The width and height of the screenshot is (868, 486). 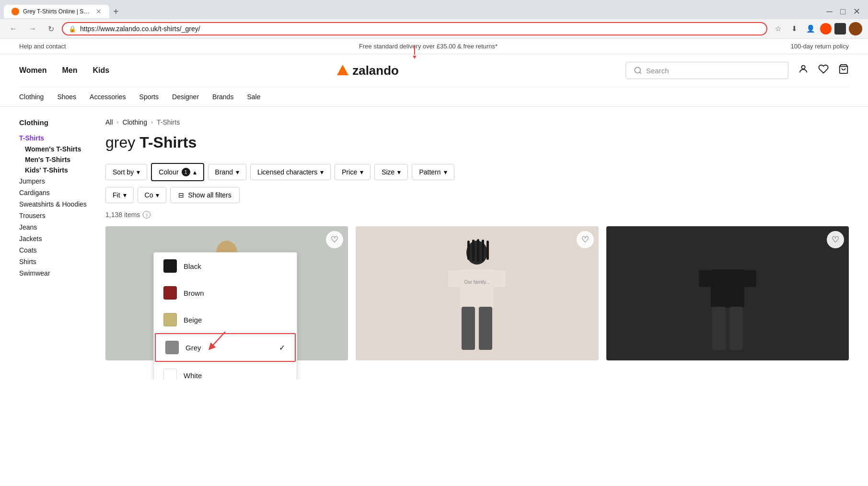 What do you see at coordinates (69, 70) in the screenshot?
I see `nav-men: Men` at bounding box center [69, 70].